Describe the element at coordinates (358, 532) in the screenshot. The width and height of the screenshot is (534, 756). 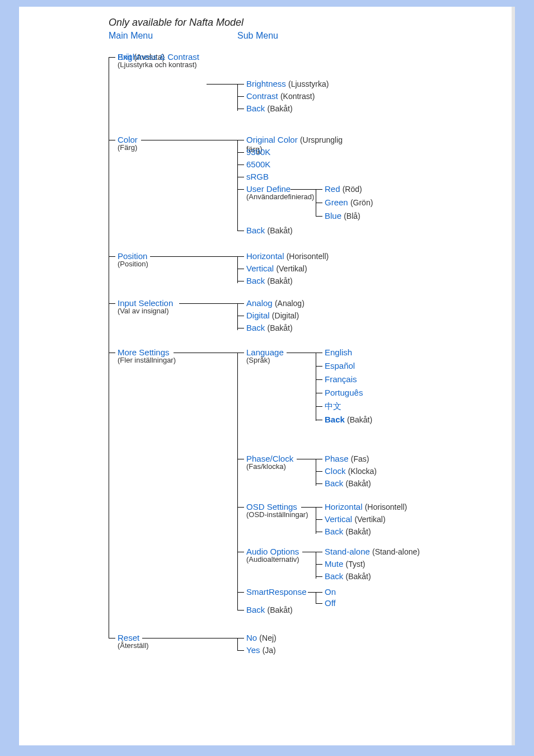
I see `osd-back-tr: (Bakåt)` at that location.